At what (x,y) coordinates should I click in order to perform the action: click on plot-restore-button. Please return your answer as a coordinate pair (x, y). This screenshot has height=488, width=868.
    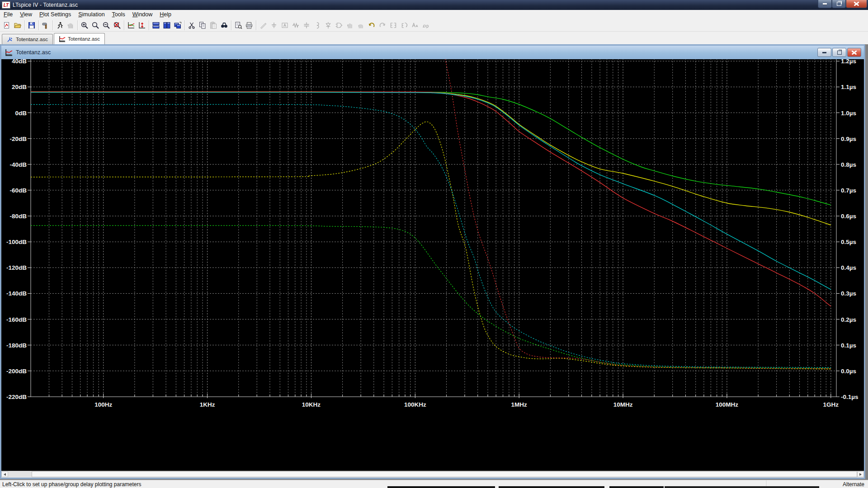
    Looking at the image, I should click on (839, 52).